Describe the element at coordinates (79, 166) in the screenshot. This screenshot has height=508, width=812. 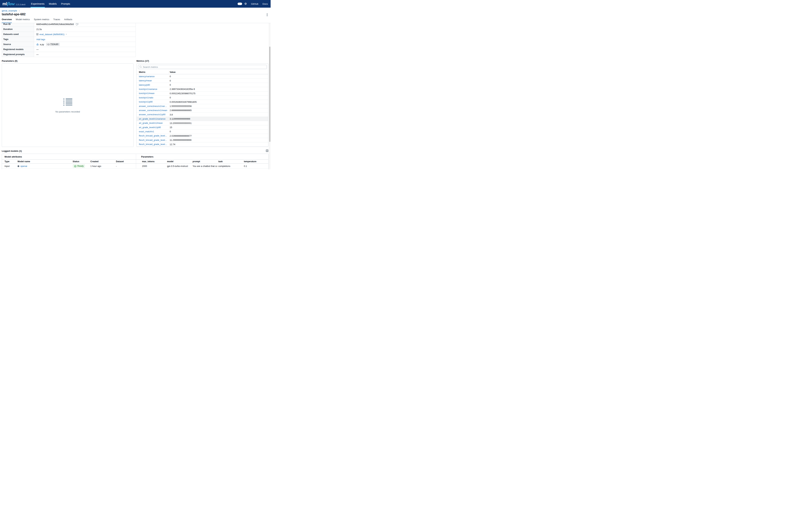
I see `status-badge: Ready` at that location.